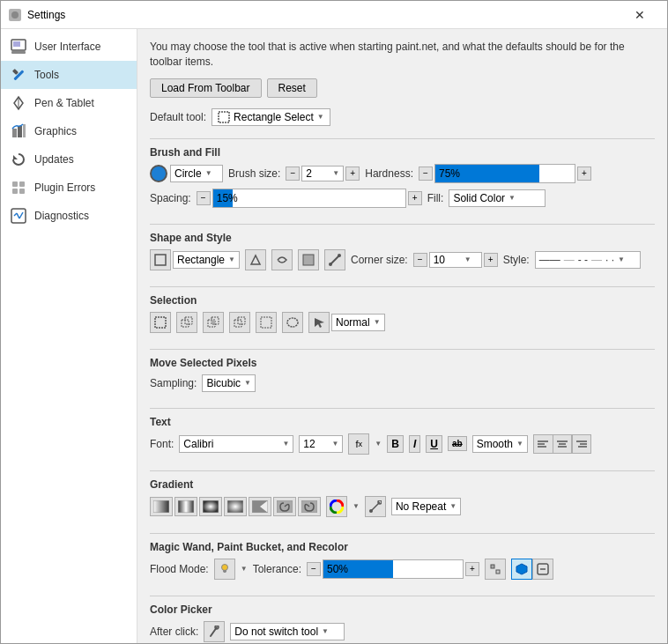 This screenshot has width=668, height=644. I want to click on corner-size-increase: +, so click(491, 260).